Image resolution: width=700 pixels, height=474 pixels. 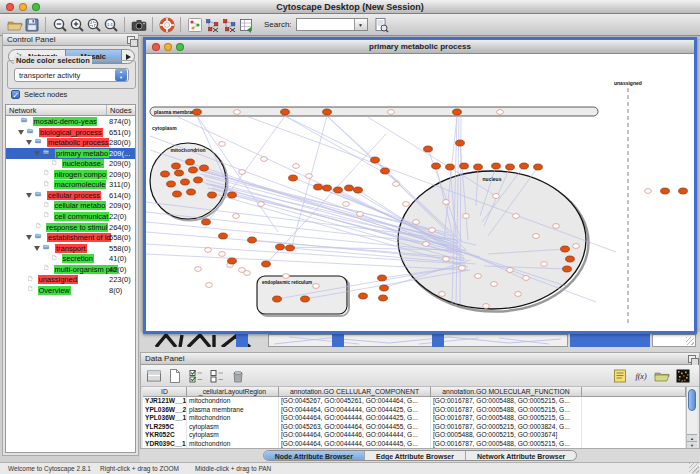 I want to click on import-table-icon, so click(x=246, y=24).